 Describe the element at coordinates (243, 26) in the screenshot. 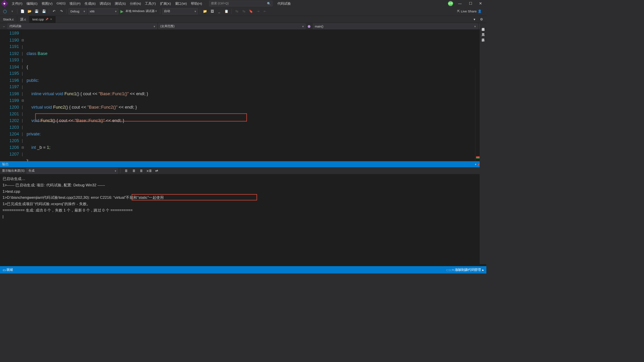

I see `code-navbar: ↔ 代码试验▾ (全局范围)▾ ⬤ main()▾ ✚` at that location.